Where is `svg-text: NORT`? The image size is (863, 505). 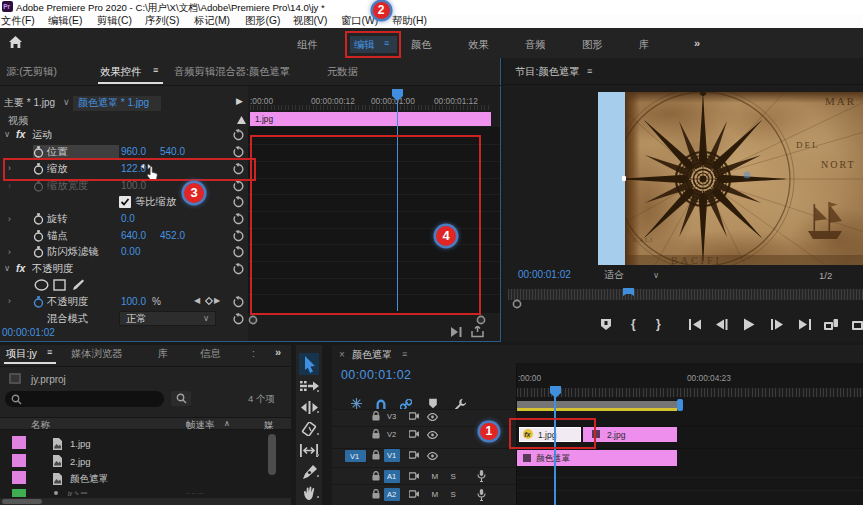
svg-text: NORT is located at coordinates (838, 164).